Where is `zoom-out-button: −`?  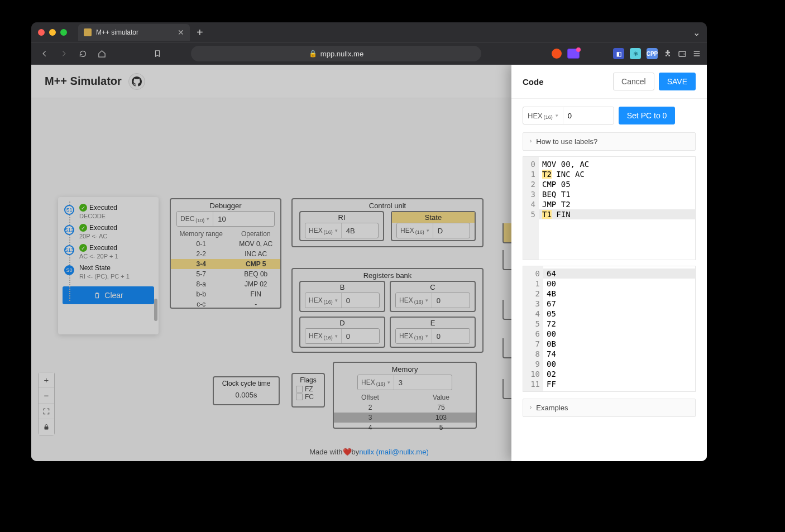
zoom-out-button: − is located at coordinates (46, 396).